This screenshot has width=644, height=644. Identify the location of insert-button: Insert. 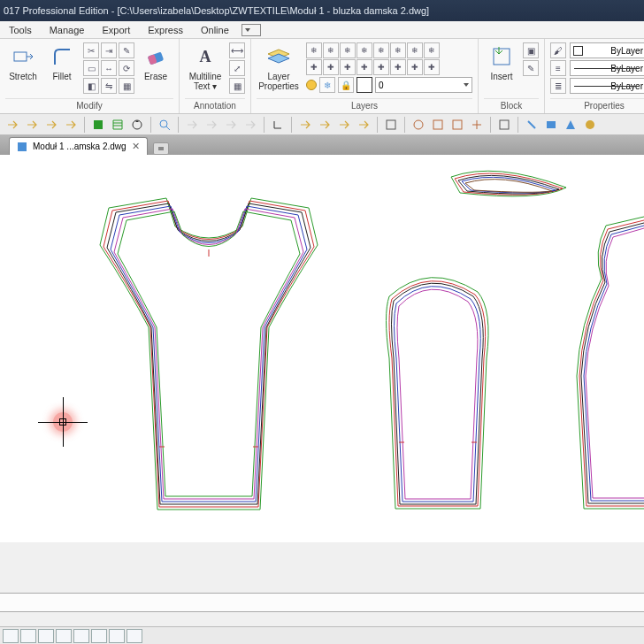
(502, 63).